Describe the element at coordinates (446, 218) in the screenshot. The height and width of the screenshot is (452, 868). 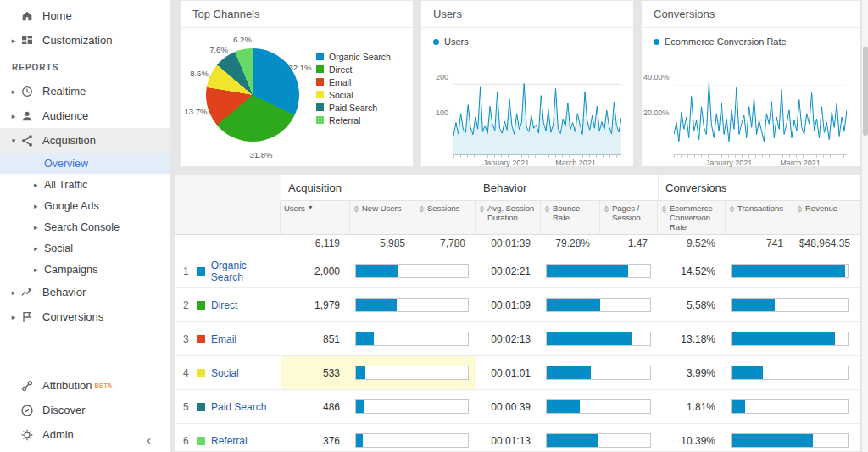
I see `column-header-sessions: Sessions` at that location.